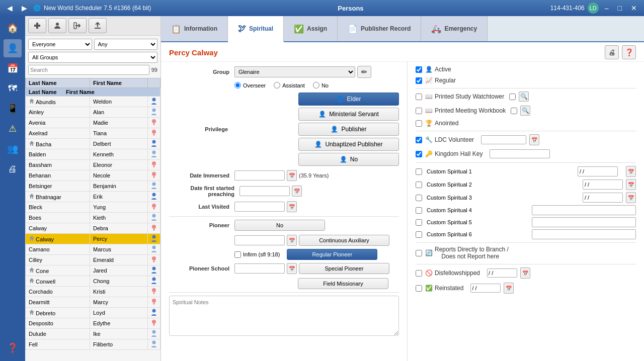 Image resolution: width=644 pixels, height=361 pixels. I want to click on date-immersed-picker: 📅, so click(292, 175).